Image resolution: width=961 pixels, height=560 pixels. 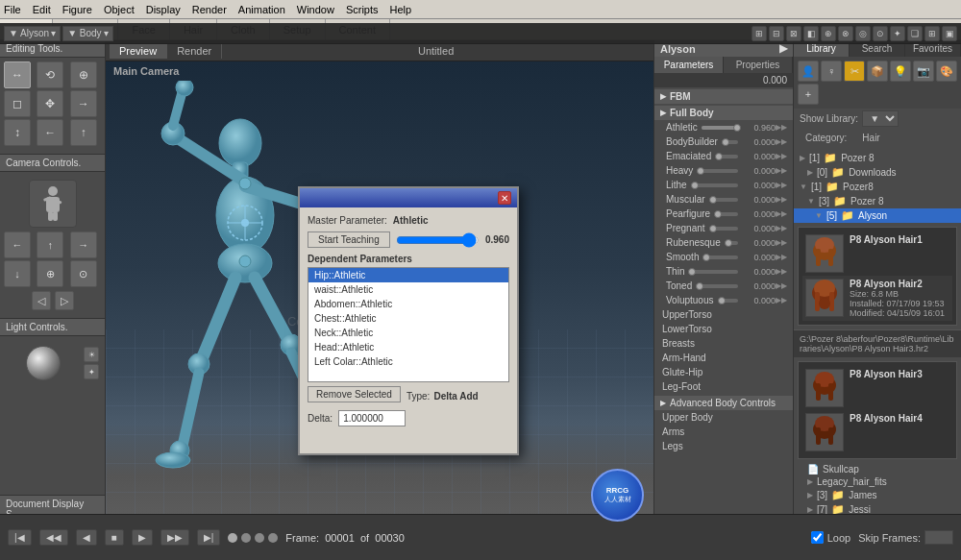 I want to click on cam-btn-left: ←, so click(x=17, y=245).